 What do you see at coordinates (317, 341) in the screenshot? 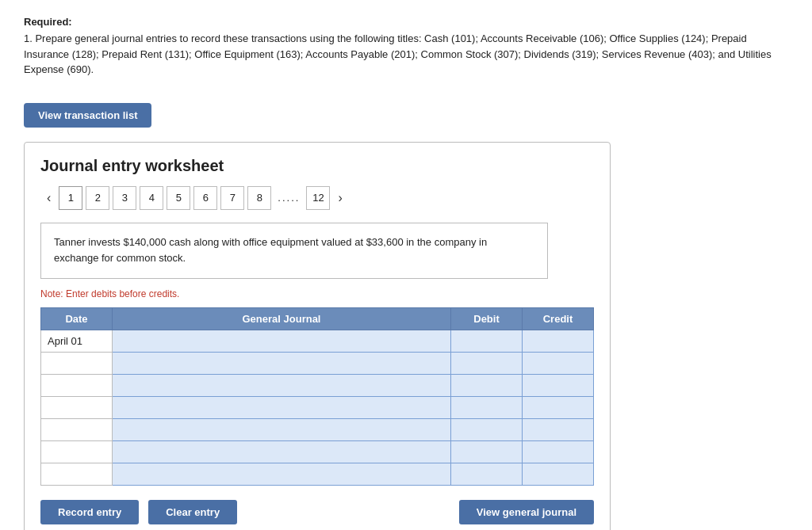
I see `table-row: April 01` at bounding box center [317, 341].